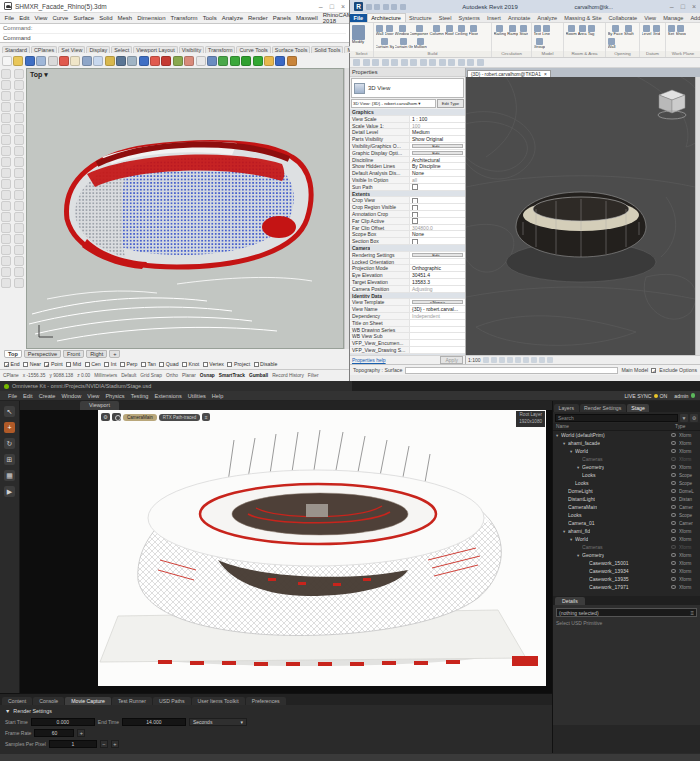  I want to click on panel-tab: USD Paths, so click(172, 701).